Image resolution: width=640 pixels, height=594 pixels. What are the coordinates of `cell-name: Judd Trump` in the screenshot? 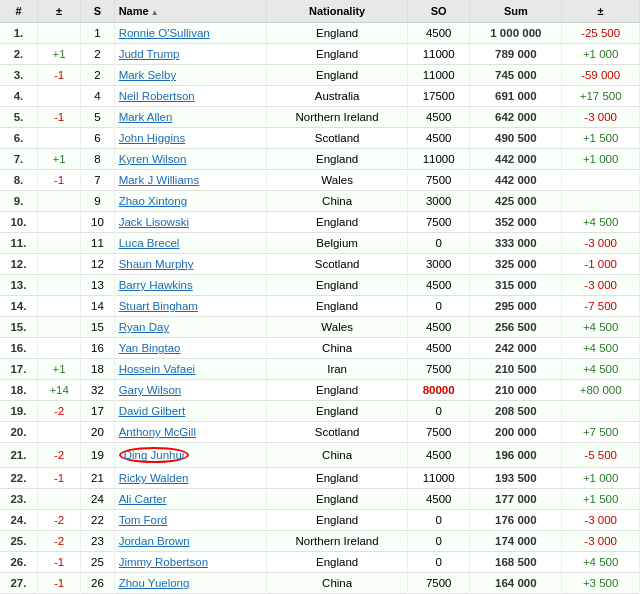 It's located at (190, 54).